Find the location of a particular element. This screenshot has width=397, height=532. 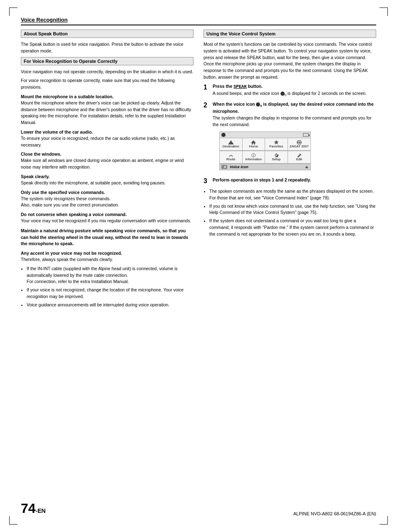

nav-cell-zagat: ZAGAT 2007 is located at coordinates (300, 144).